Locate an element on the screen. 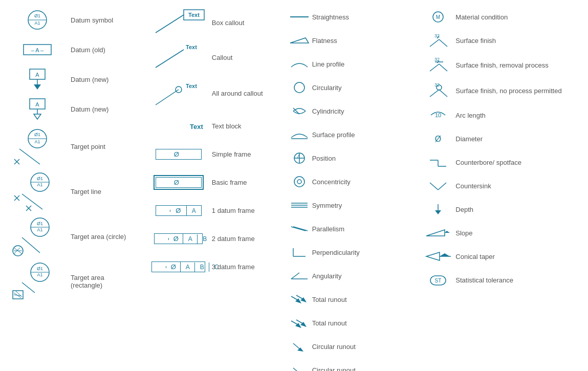 The image size is (588, 371). counterbore-row: Counterbore/ spotface is located at coordinates (504, 162).